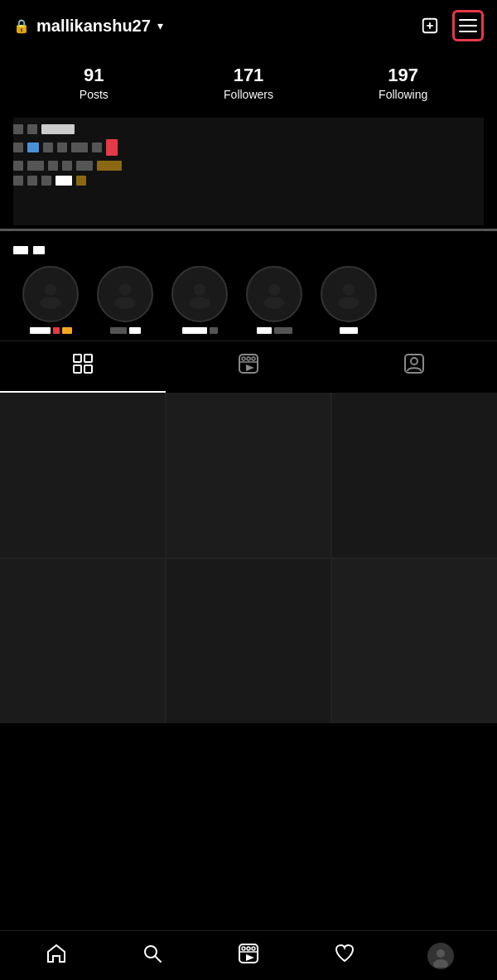 The width and height of the screenshot is (497, 980). I want to click on nav-reels, so click(248, 956).